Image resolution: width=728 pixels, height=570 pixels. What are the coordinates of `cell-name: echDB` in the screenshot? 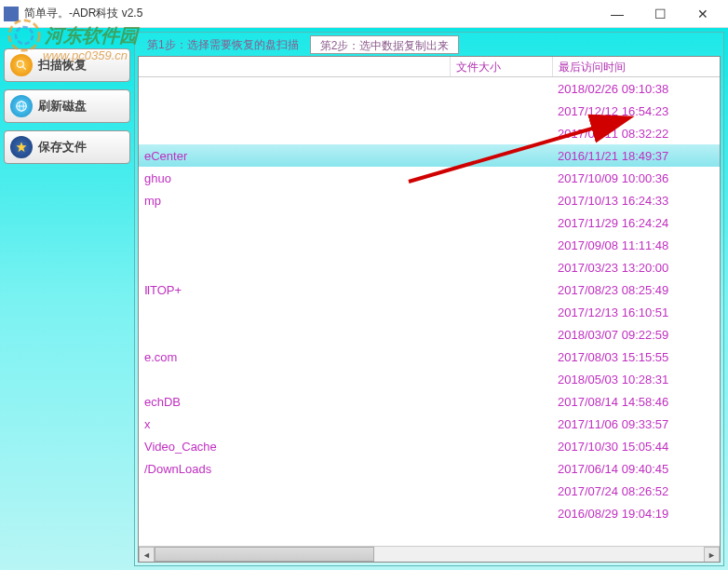 It's located at (294, 402).